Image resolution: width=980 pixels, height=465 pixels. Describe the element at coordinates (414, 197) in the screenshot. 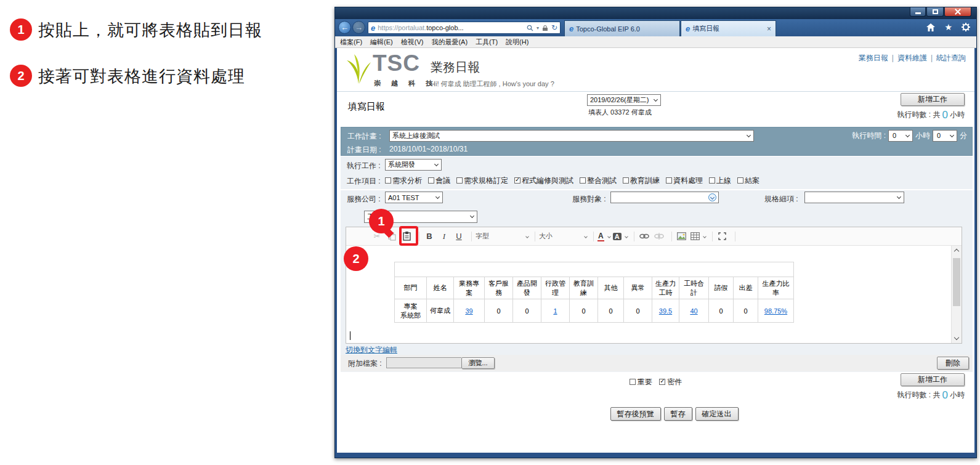

I see `service-company-select: A01 TEST` at that location.